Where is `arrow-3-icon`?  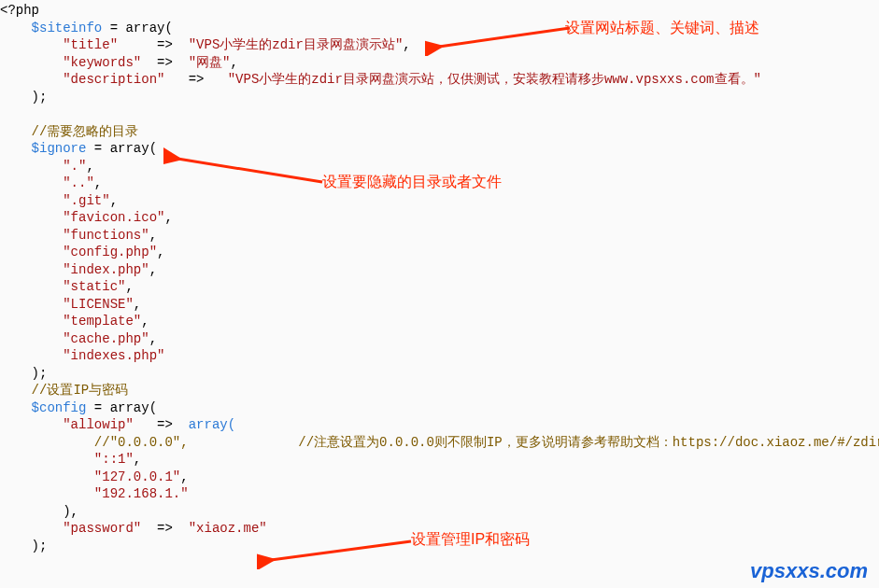 arrow-3-icon is located at coordinates (336, 551).